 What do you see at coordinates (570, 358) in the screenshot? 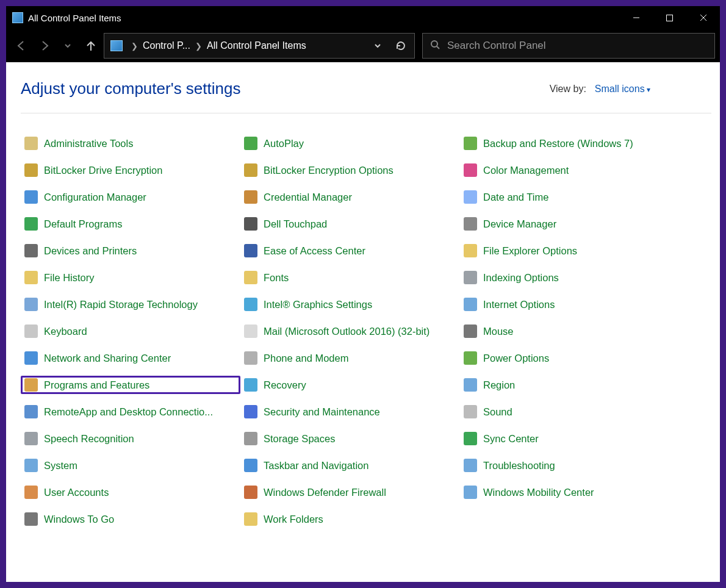
I see `cp-item-power-options: Power Options` at bounding box center [570, 358].